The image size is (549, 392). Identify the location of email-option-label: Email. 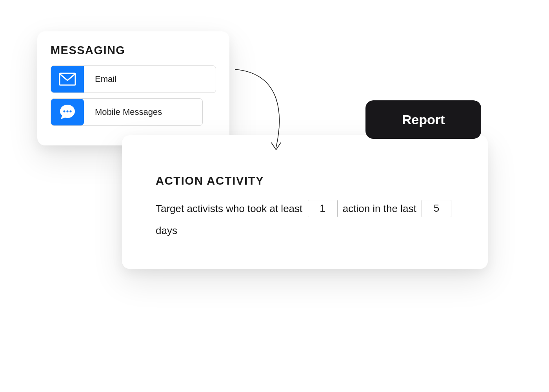
(100, 79).